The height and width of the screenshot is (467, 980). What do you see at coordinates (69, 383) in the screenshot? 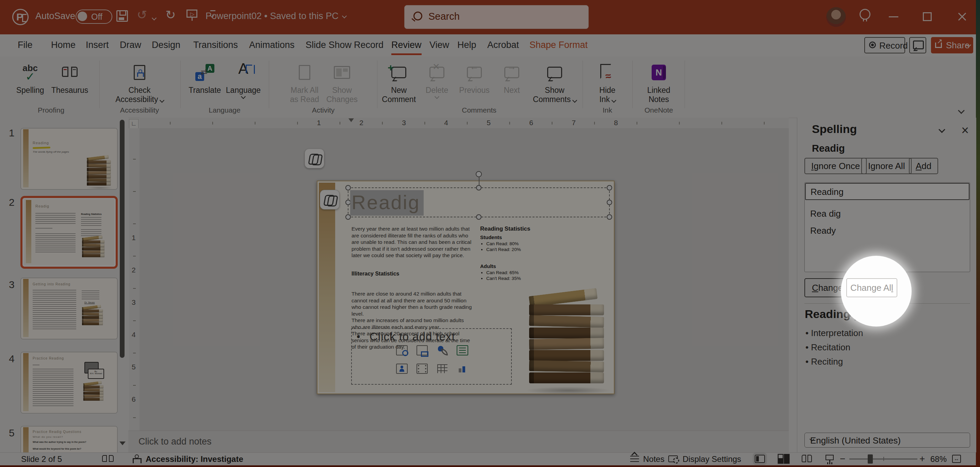
I see `slide-thumbnail-4: Practice Reading By: M.A. Wolstad` at bounding box center [69, 383].